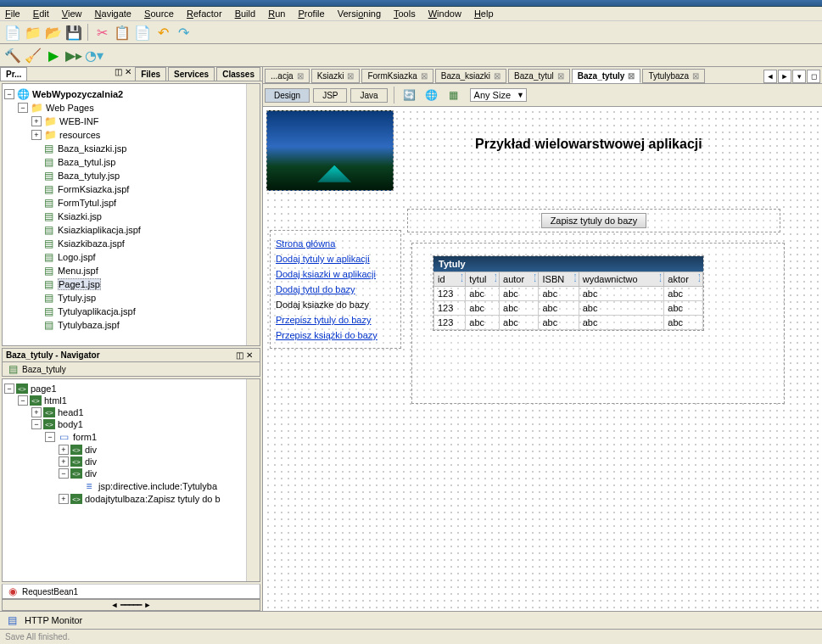 This screenshot has width=822, height=644. Describe the element at coordinates (33, 32) in the screenshot. I see `new-project-icon: 📁` at that location.